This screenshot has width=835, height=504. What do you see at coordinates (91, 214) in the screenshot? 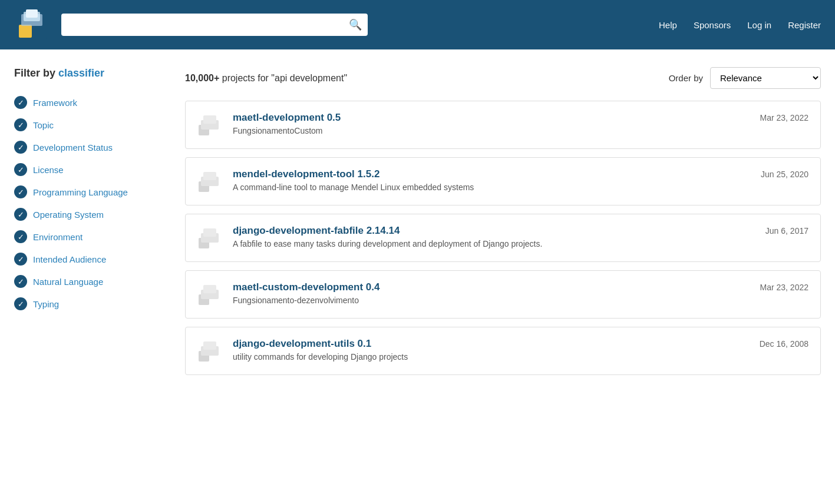
I see `filter-item-operating-system: ✓ Operating System` at bounding box center [91, 214].